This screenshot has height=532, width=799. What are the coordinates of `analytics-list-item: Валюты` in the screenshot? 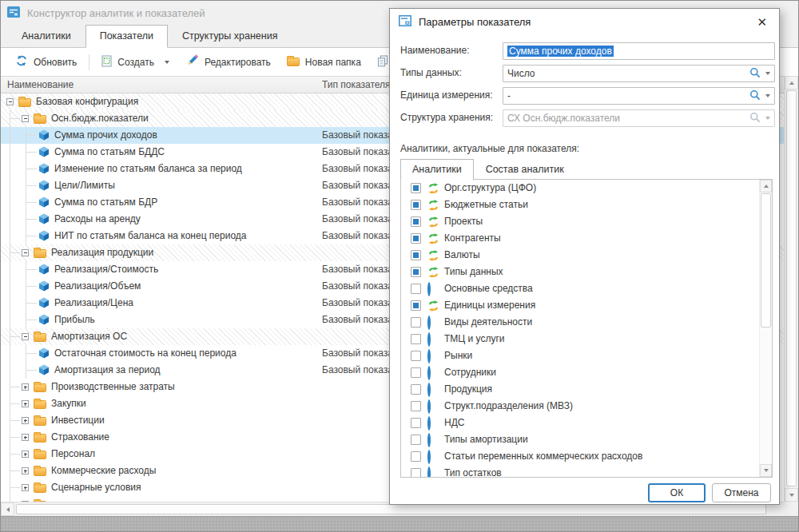 It's located at (586, 256).